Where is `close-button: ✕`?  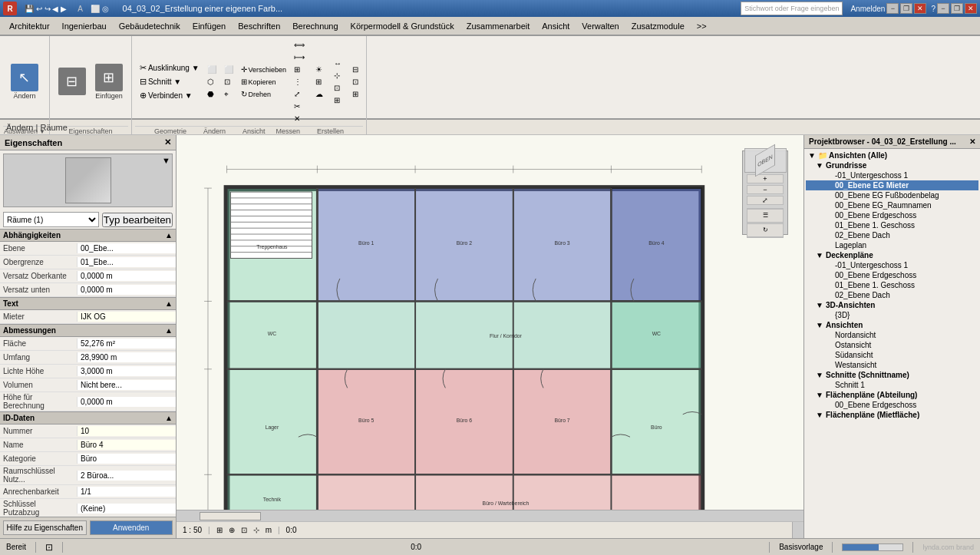
close-button: ✕ is located at coordinates (920, 8).